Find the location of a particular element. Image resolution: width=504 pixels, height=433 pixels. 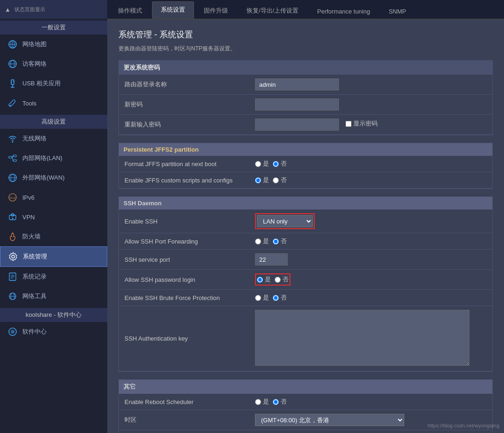

sidebar-item-firewall: 防火墙 is located at coordinates (54, 237).